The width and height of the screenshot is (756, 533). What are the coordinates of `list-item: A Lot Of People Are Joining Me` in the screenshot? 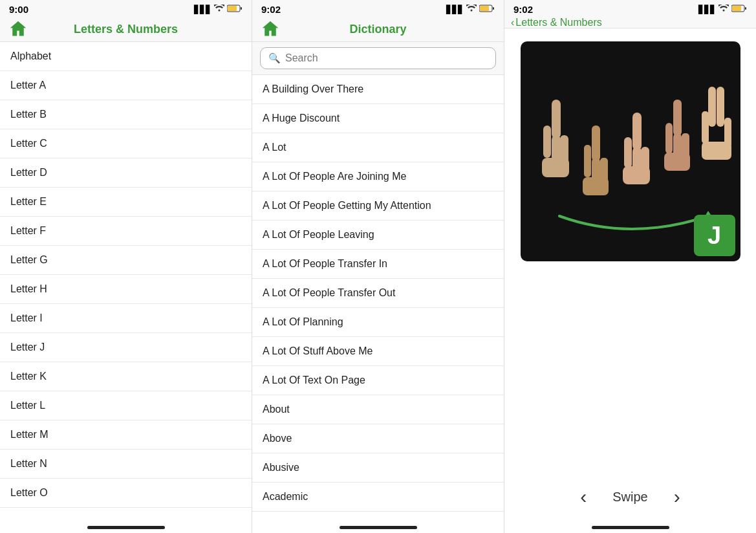 It's located at (378, 177).